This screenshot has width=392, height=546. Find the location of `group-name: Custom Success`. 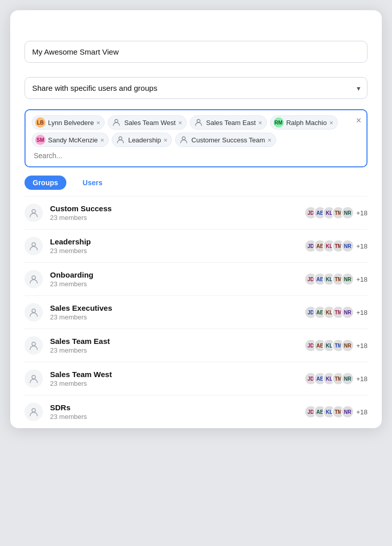

group-name: Custom Success is located at coordinates (177, 208).